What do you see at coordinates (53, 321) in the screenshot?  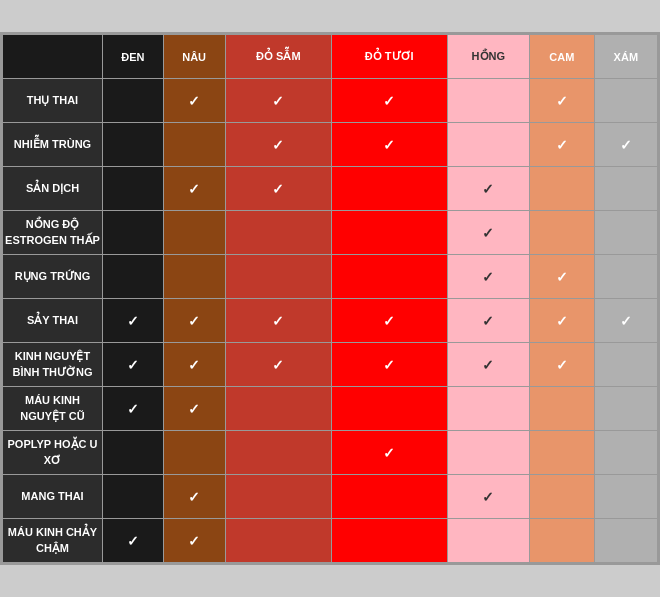 I see `row-label: SẢY THAI` at bounding box center [53, 321].